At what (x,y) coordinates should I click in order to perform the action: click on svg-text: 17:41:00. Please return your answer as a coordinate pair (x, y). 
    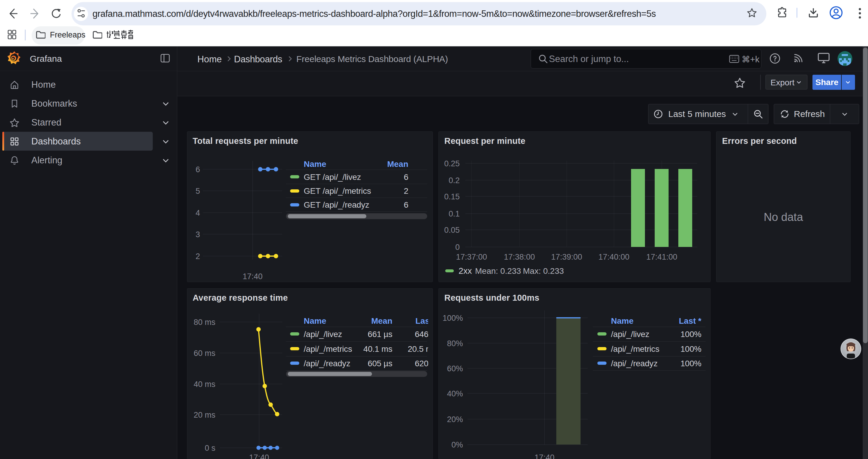
    Looking at the image, I should click on (662, 257).